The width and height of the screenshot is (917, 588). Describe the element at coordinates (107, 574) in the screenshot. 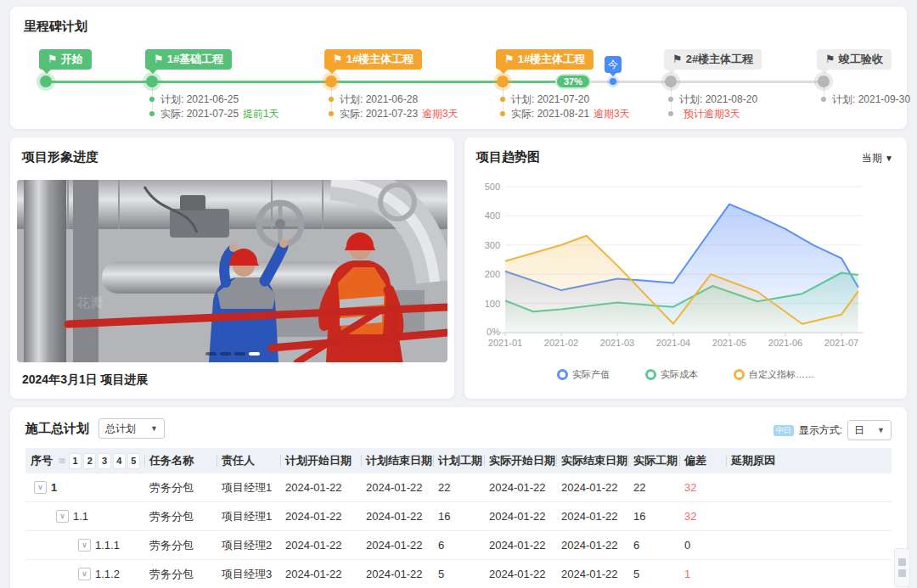

I see `row-id: 1.1.2` at that location.